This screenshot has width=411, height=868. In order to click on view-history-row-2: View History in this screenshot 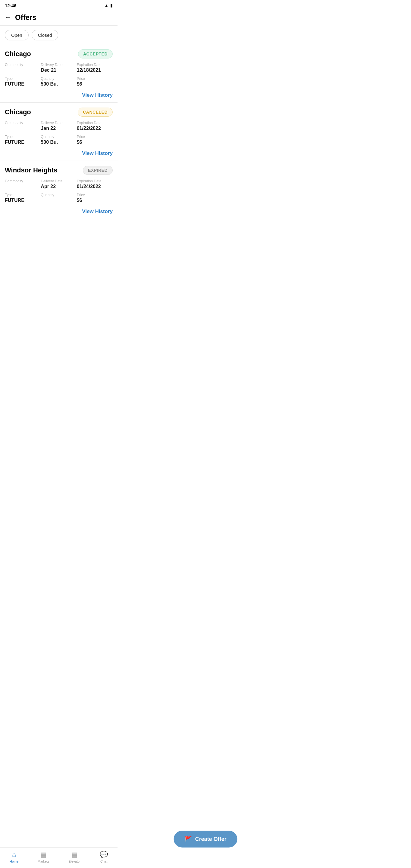, I will do `click(59, 154)`.